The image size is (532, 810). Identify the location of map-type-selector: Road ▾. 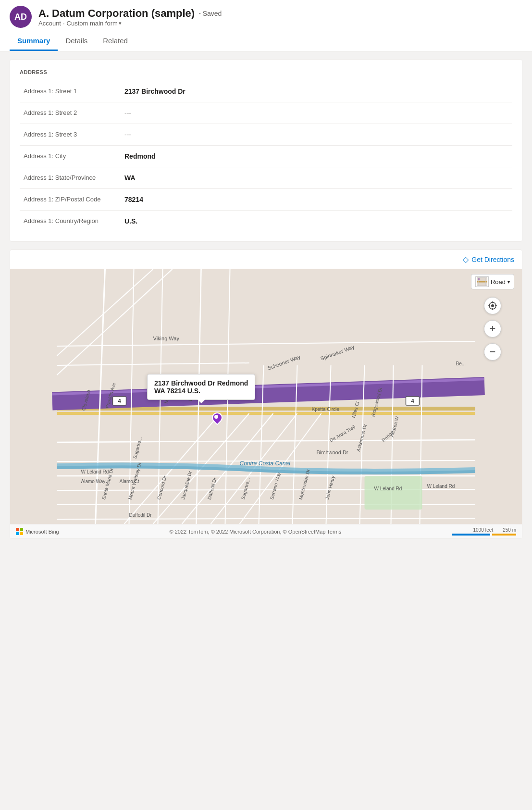
(493, 282).